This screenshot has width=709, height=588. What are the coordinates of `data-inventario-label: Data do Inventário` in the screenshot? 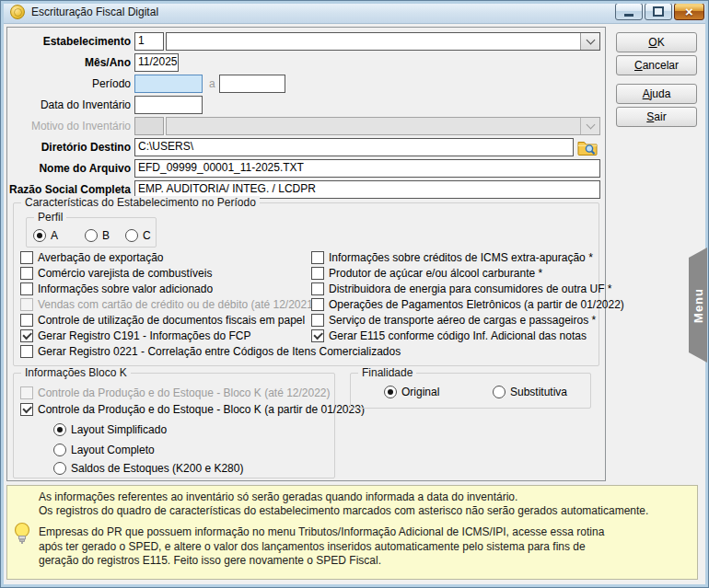 It's located at (70, 105).